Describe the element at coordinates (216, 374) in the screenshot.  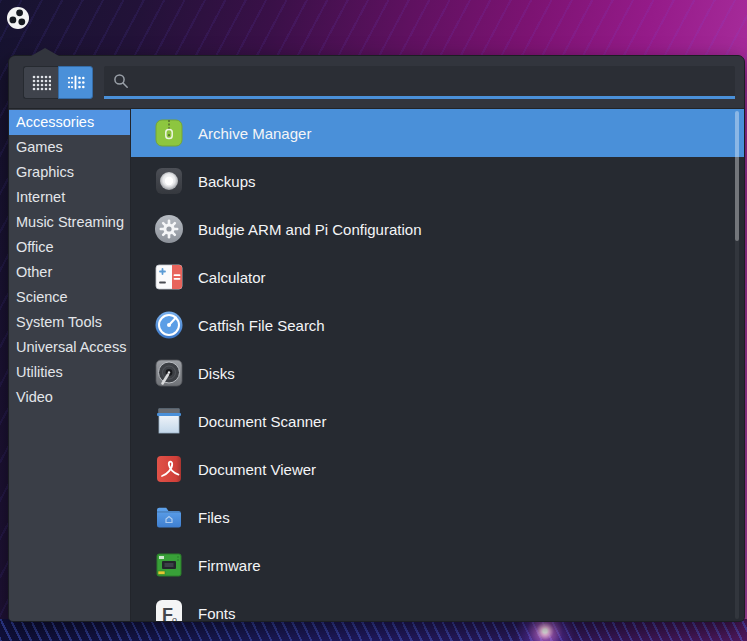
I see `app-label: Disks` at that location.